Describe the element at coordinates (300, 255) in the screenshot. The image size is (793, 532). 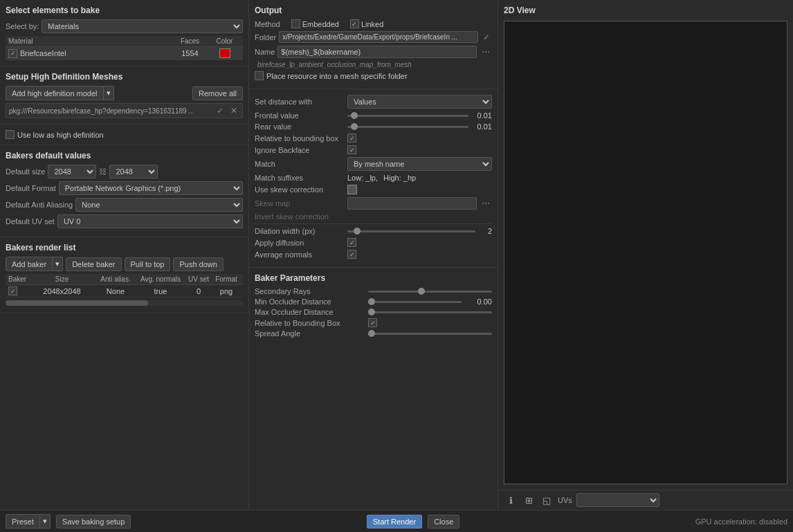
I see `average-normals-label: Average normals` at that location.